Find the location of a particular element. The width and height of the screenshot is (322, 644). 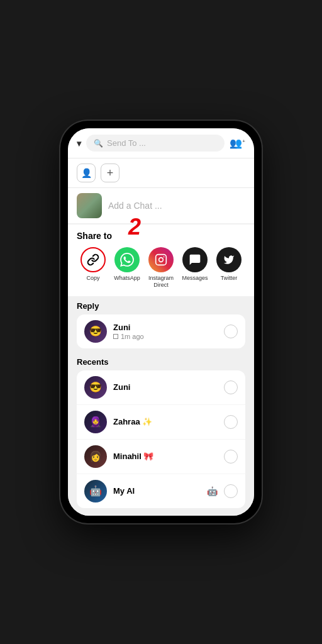

list-item: 😎 Zuni 1m ago is located at coordinates (161, 331).